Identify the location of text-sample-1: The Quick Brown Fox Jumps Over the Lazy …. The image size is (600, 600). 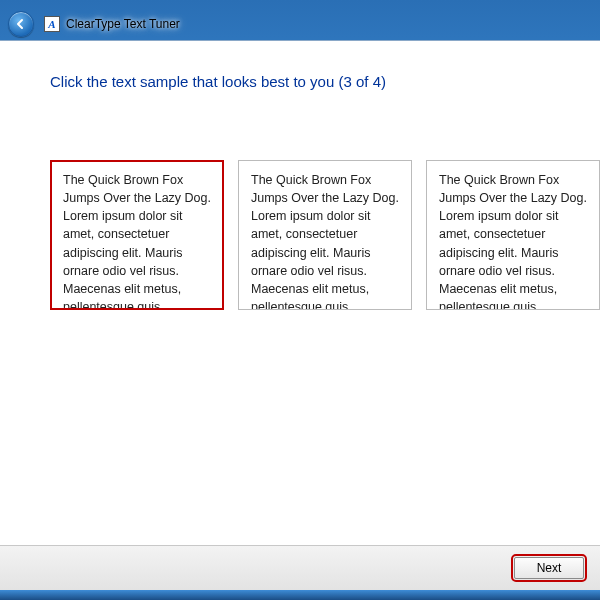
(137, 235).